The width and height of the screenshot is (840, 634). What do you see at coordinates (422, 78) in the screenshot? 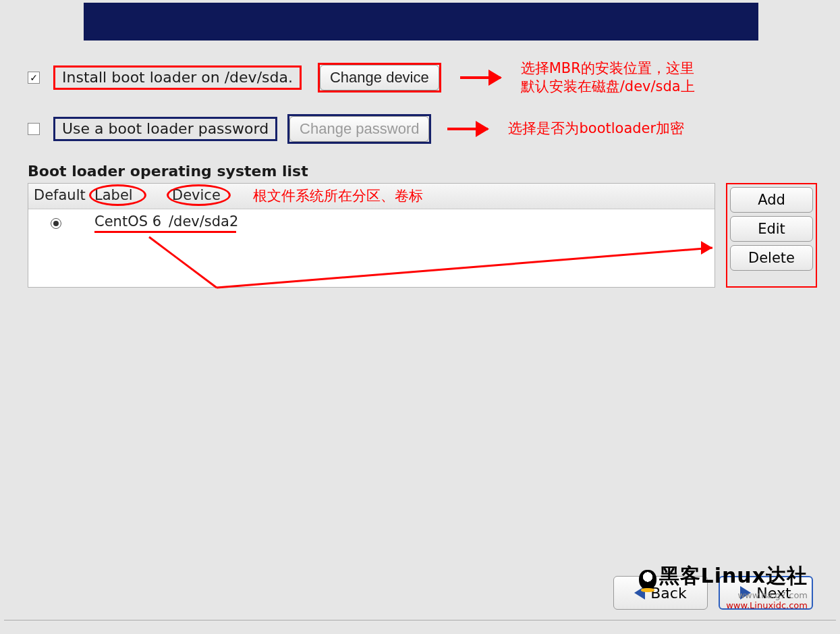
I see `install-bootloader-row: Install boot loader on /dev/sda. Change …` at bounding box center [422, 78].